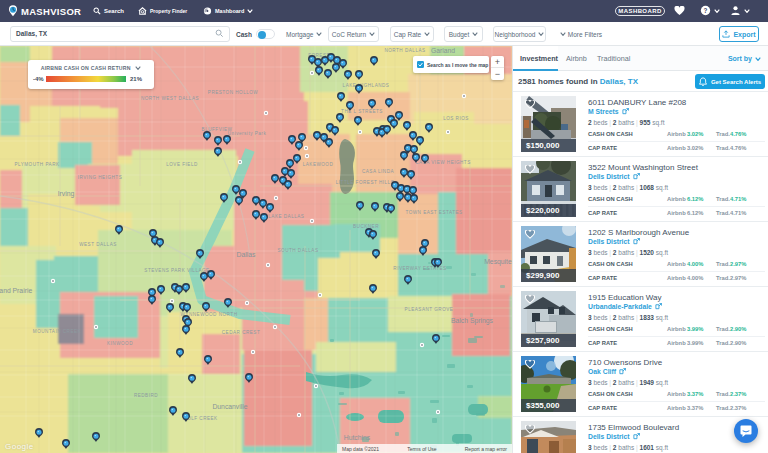 Image resolution: width=768 pixels, height=453 pixels. I want to click on svg-text: CASA LINDA, so click(378, 172).